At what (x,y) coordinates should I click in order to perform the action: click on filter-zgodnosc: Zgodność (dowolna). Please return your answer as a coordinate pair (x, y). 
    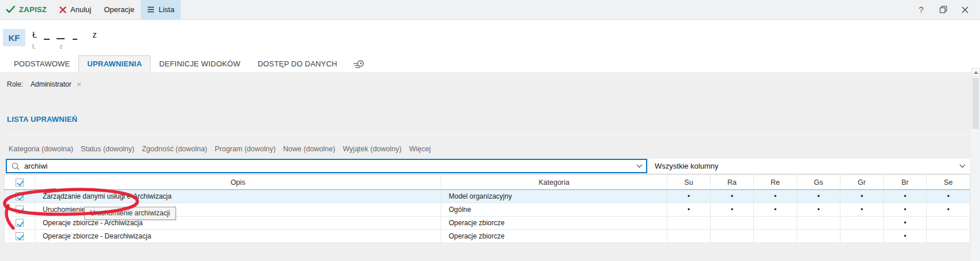
    Looking at the image, I should click on (174, 149).